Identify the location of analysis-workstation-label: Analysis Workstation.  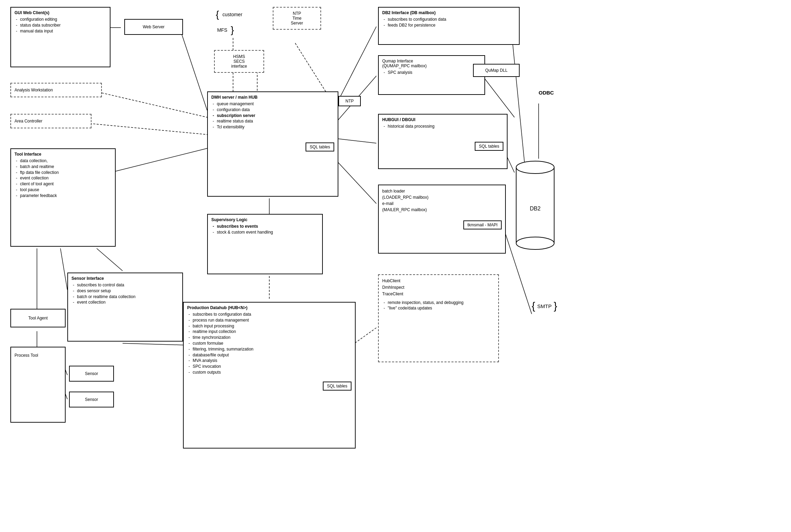
(34, 90).